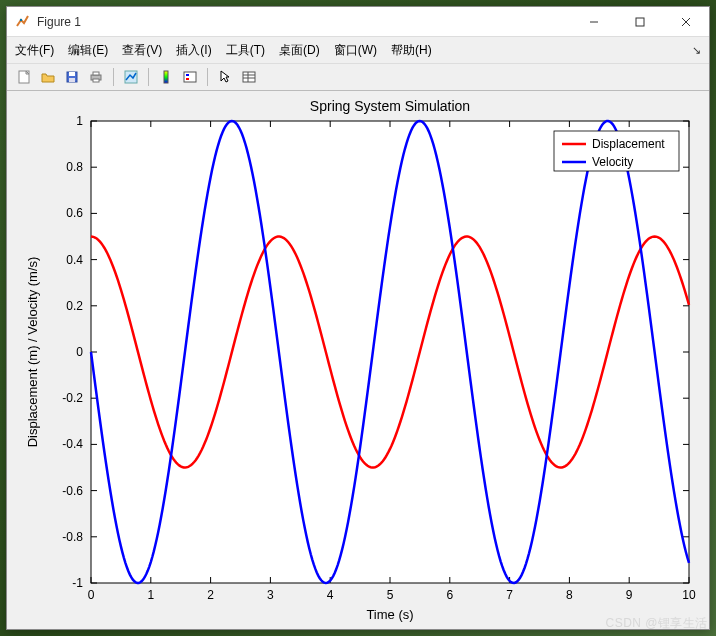 This screenshot has height=636, width=716. What do you see at coordinates (23, 22) in the screenshot?
I see `matlab-icon` at bounding box center [23, 22].